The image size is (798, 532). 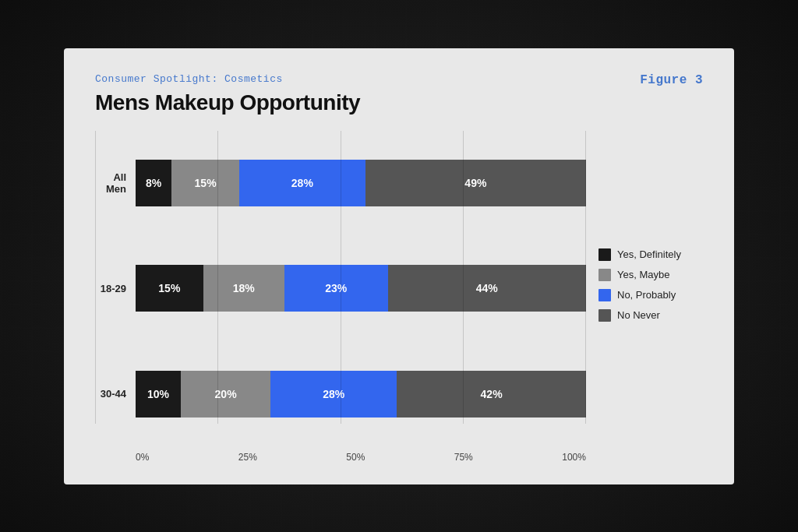 I want to click on bar-segment: 20%, so click(x=226, y=394).